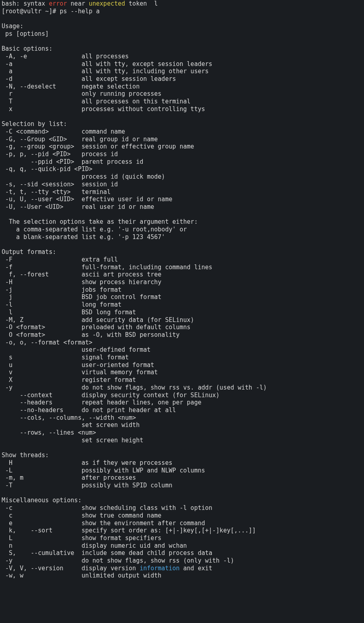  What do you see at coordinates (182, 350) in the screenshot?
I see `terminal-line: user-defined format` at bounding box center [182, 350].